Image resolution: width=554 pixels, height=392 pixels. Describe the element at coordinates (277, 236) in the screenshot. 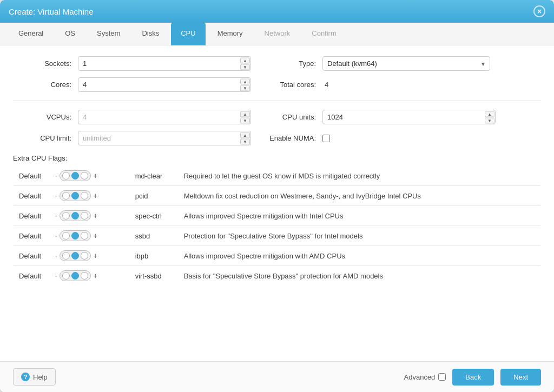

I see `table-row: Default - + ssbd Protection for "Specula…` at that location.